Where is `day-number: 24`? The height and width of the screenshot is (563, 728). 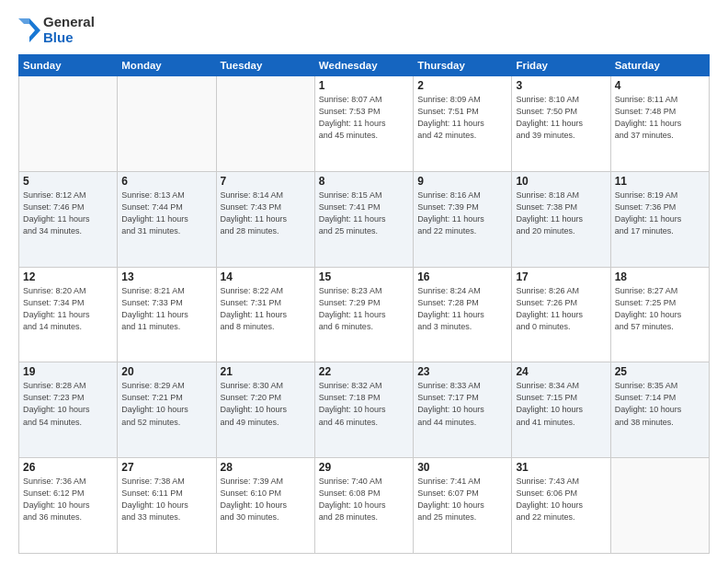 day-number: 24 is located at coordinates (561, 372).